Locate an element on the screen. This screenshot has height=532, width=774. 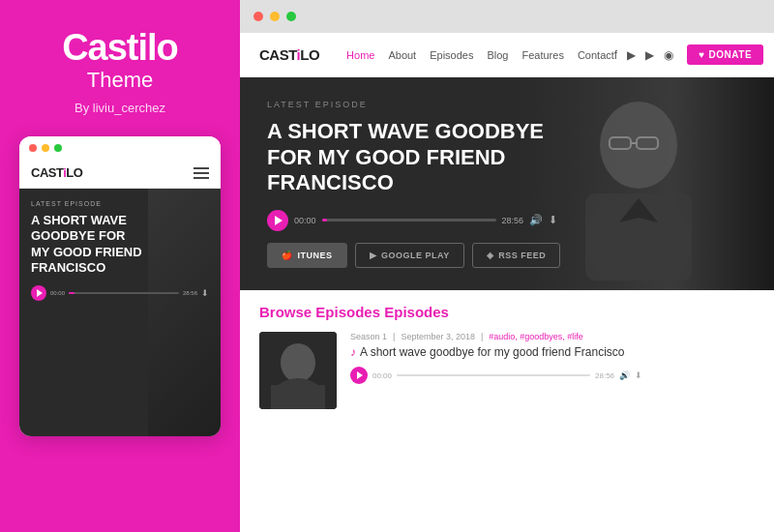
mobile-nav: CASTiLO is located at coordinates (120, 174).